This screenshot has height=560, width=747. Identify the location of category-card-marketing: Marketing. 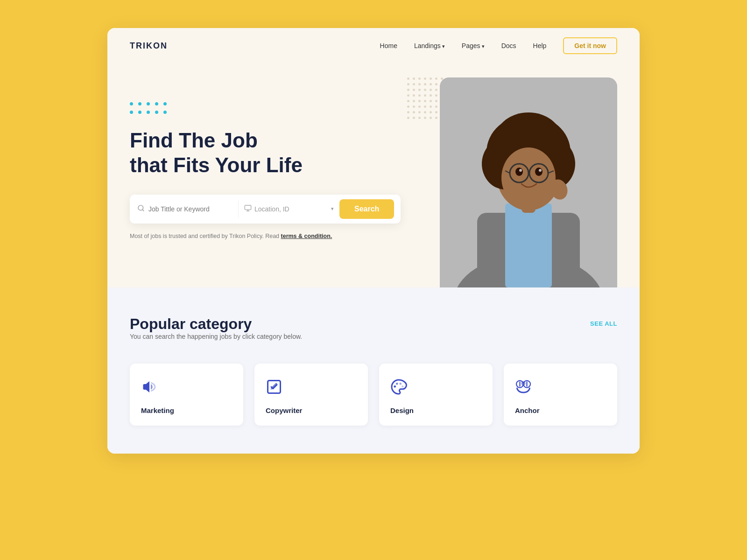
(187, 395).